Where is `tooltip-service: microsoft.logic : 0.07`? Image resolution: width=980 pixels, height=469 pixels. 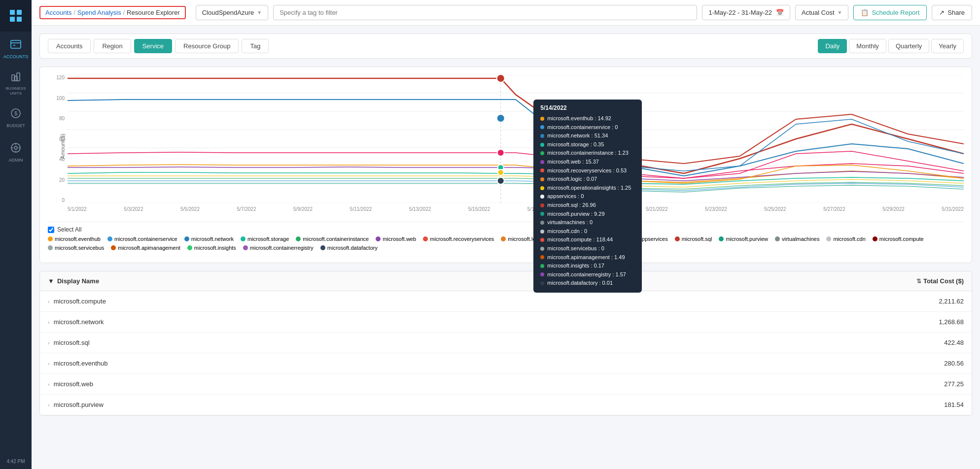
tooltip-service: microsoft.logic : 0.07 is located at coordinates (572, 179).